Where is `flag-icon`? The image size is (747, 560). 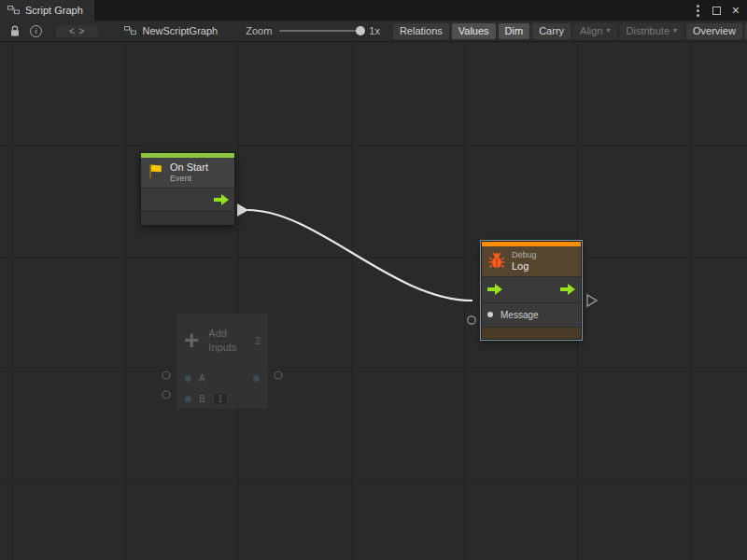 flag-icon is located at coordinates (155, 172).